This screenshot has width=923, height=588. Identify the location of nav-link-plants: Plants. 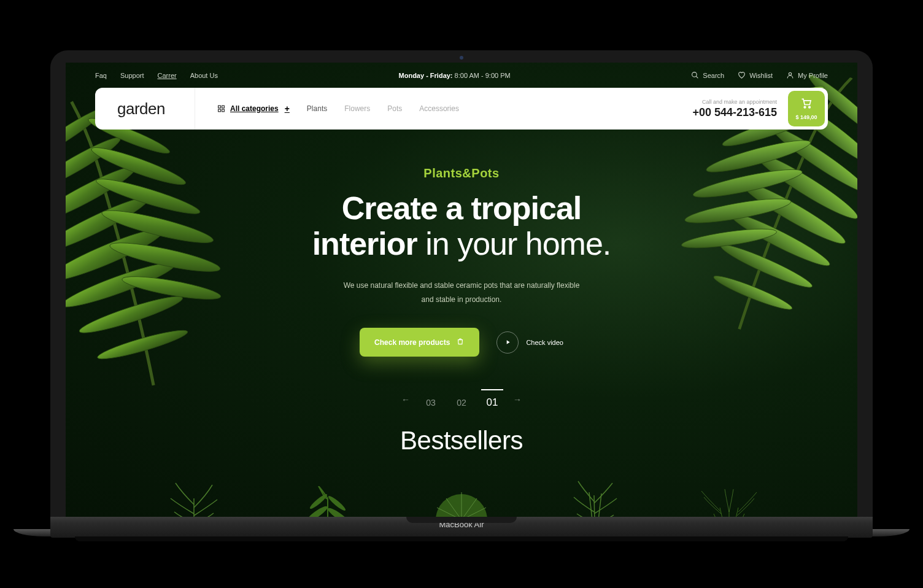
(317, 109).